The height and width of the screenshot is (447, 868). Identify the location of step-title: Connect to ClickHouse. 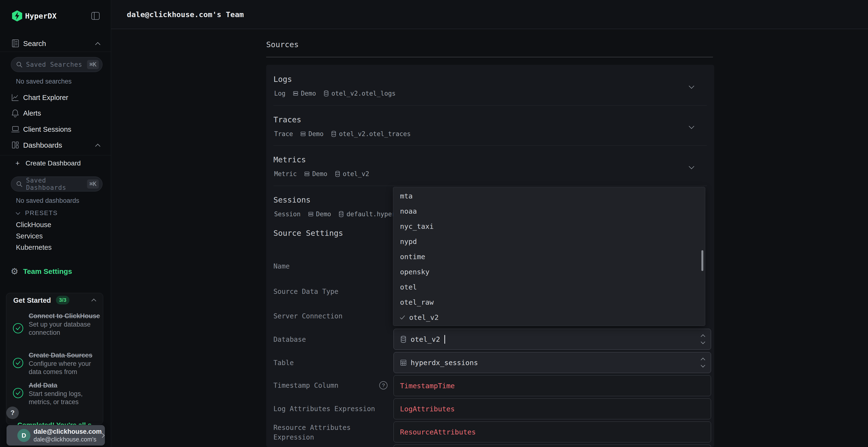
(65, 316).